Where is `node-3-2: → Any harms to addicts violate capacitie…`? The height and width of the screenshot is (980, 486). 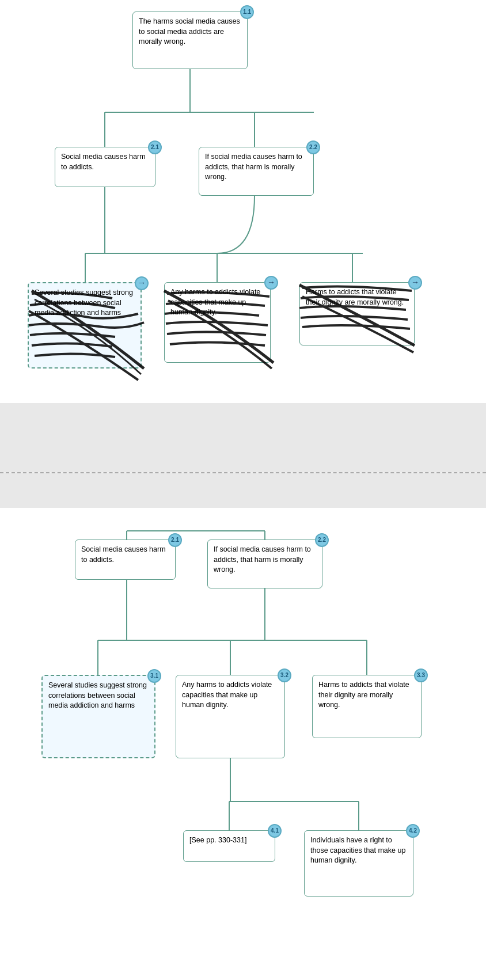 node-3-2: → Any harms to addicts violate capacitie… is located at coordinates (218, 322).